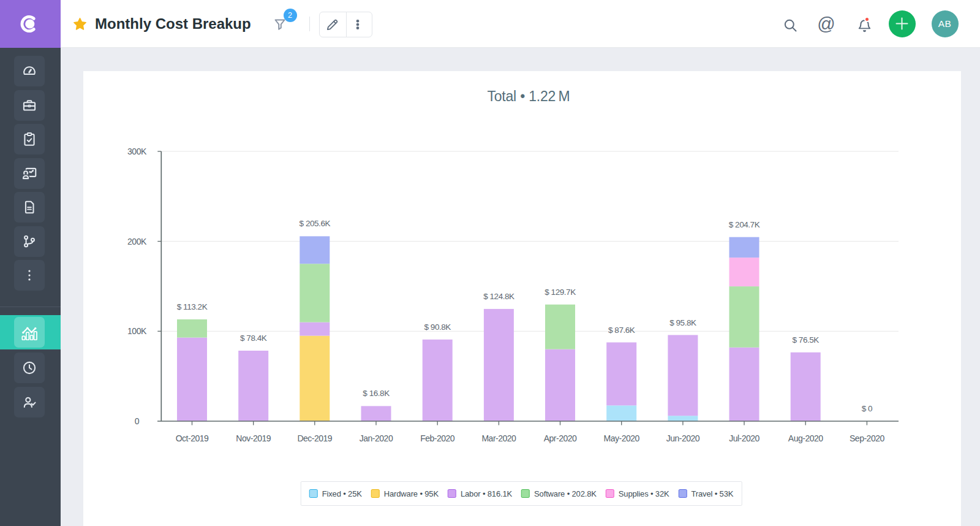 The image size is (980, 526). What do you see at coordinates (192, 307) in the screenshot?
I see `svg-text: $ 113.2K` at bounding box center [192, 307].